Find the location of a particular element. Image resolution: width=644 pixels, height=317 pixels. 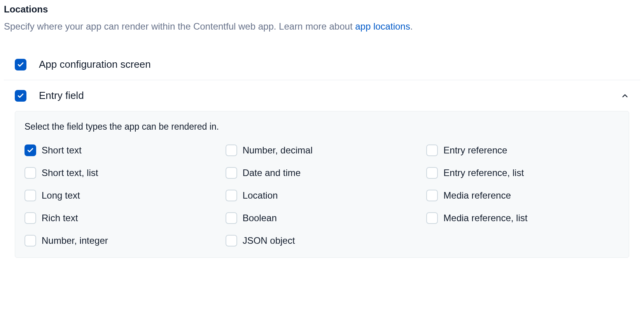

locations-description: Specify where your app can render within… is located at coordinates (322, 26).